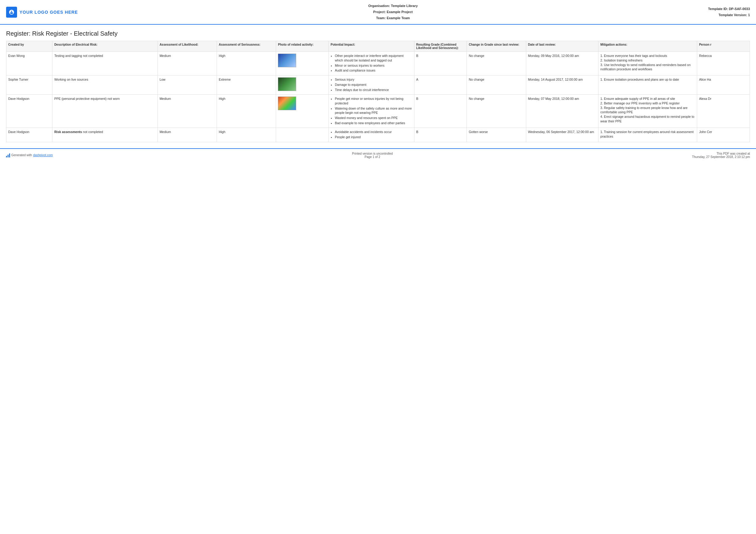  I want to click on page-footer: Generated with dashpivot.com Printed ver…, so click(378, 155).